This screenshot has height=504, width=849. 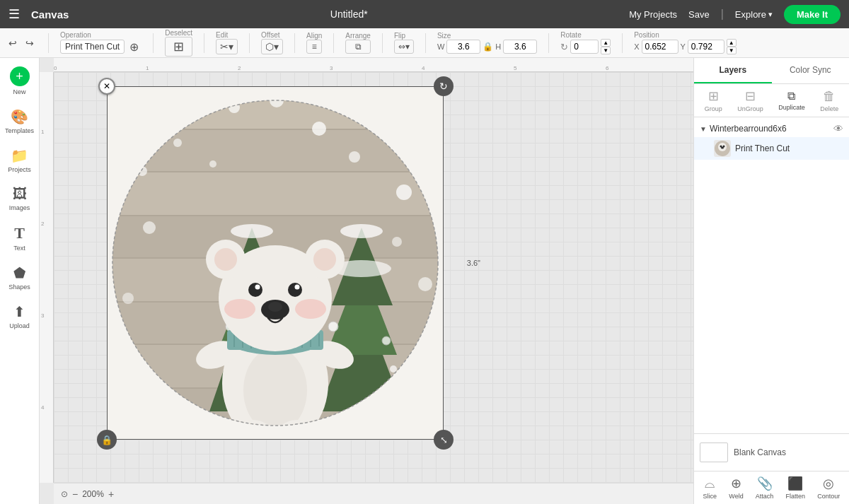 What do you see at coordinates (226, 47) in the screenshot?
I see `edit-button: ✂▾` at bounding box center [226, 47].